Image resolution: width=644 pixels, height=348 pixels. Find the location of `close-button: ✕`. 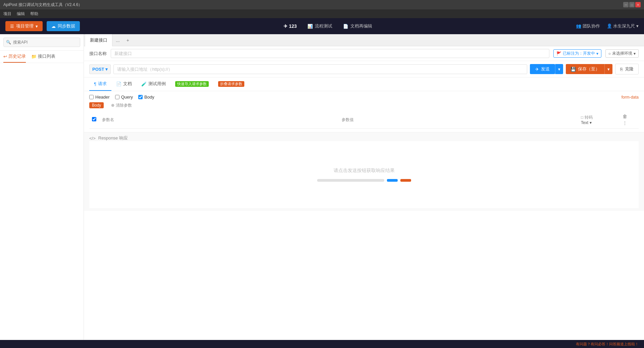

close-button: ✕ is located at coordinates (638, 5).